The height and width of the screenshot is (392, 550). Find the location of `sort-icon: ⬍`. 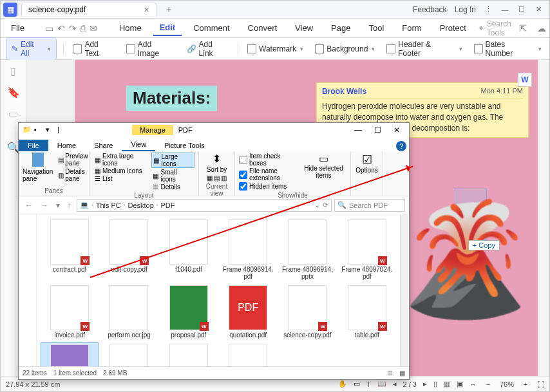

sort-icon: ⬍ is located at coordinates (216, 158).